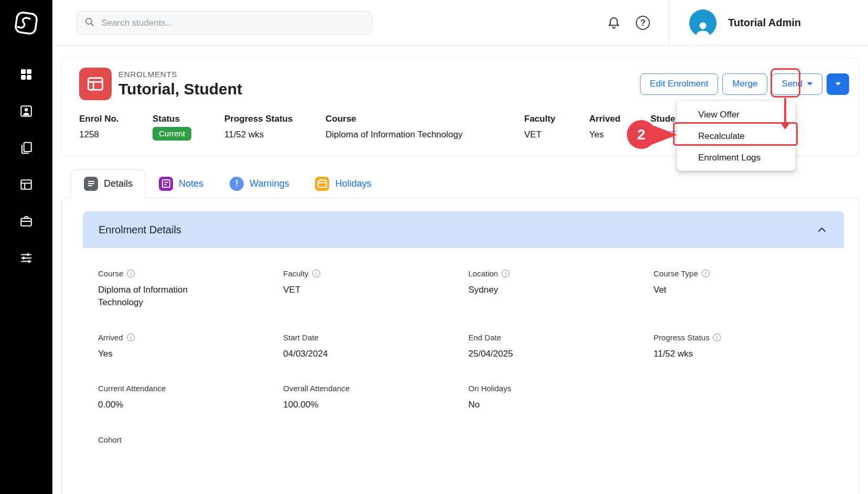 This screenshot has height=494, width=868. I want to click on on-holidays-field-value: No, so click(561, 405).